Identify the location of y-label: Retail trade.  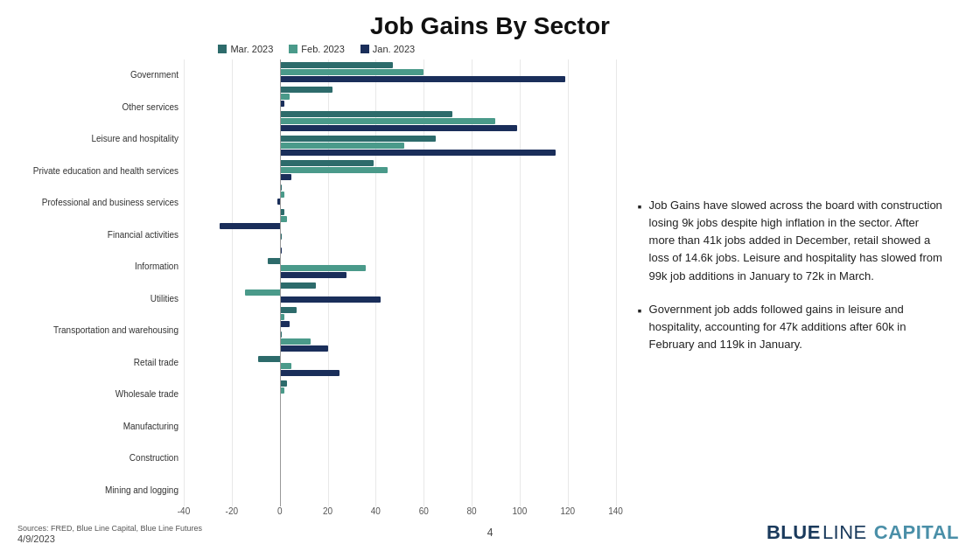
(98, 363).